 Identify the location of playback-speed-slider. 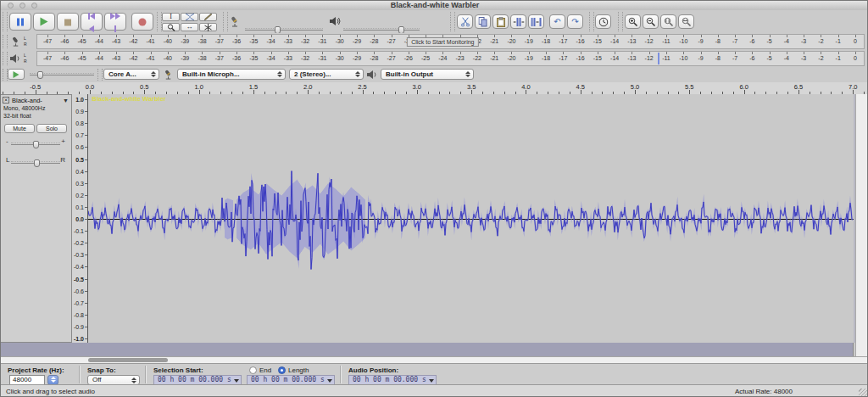
(62, 75).